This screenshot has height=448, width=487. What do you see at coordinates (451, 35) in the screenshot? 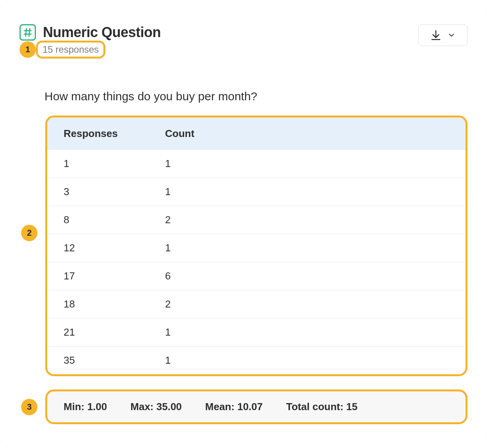
I see `chevron-down-icon` at bounding box center [451, 35].